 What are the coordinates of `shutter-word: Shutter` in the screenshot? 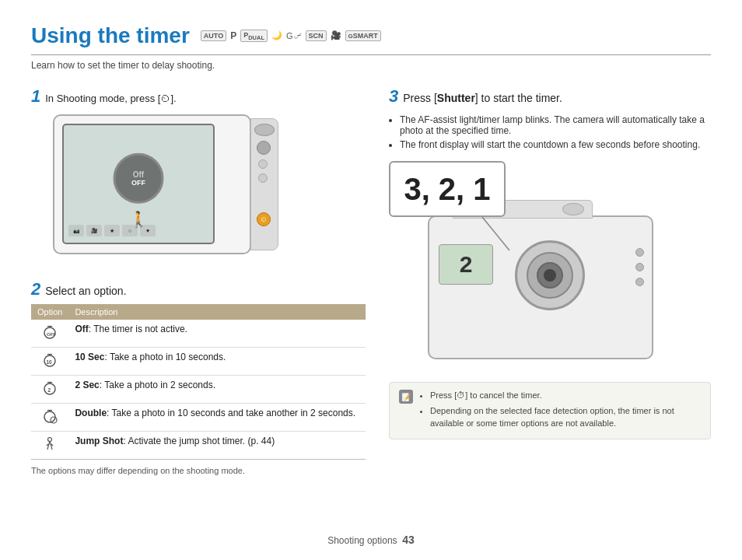 It's located at (456, 98).